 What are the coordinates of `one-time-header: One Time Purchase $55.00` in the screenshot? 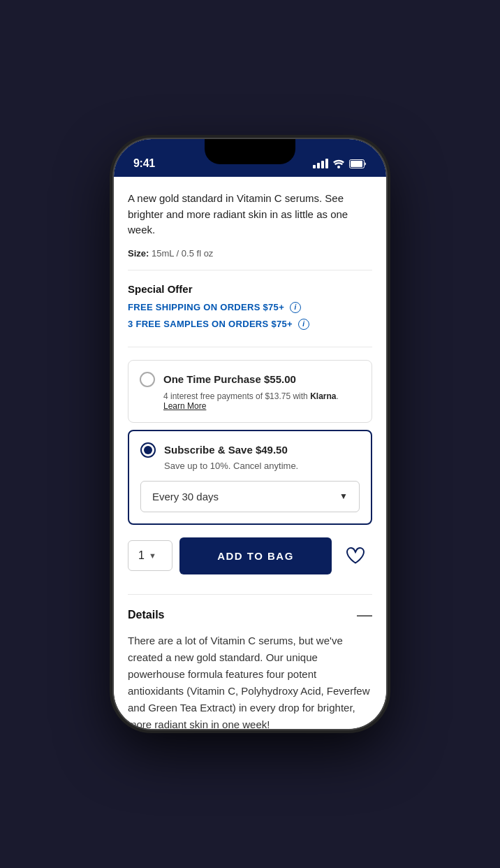 It's located at (250, 379).